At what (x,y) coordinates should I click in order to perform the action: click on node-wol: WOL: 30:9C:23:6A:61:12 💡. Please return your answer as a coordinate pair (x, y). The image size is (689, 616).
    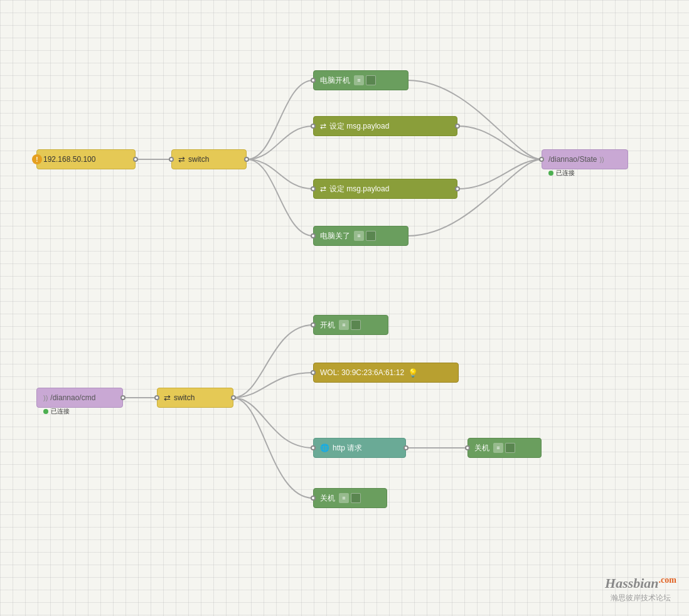
    Looking at the image, I should click on (386, 373).